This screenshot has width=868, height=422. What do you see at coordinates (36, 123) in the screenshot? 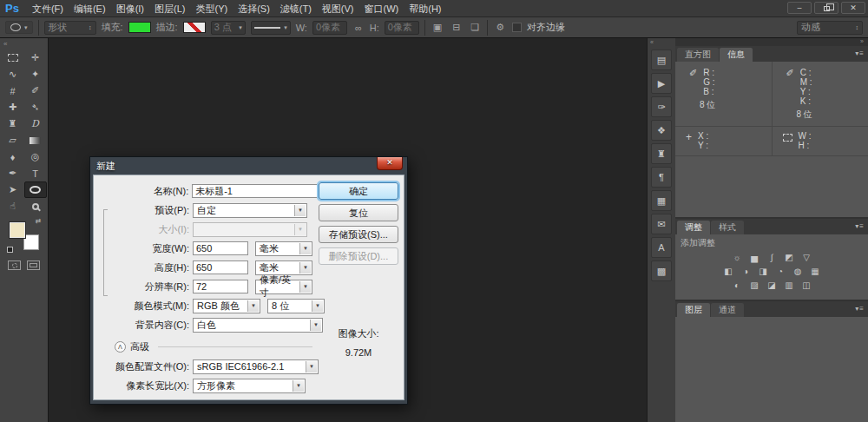
I see `history-brush-tool: D` at bounding box center [36, 123].